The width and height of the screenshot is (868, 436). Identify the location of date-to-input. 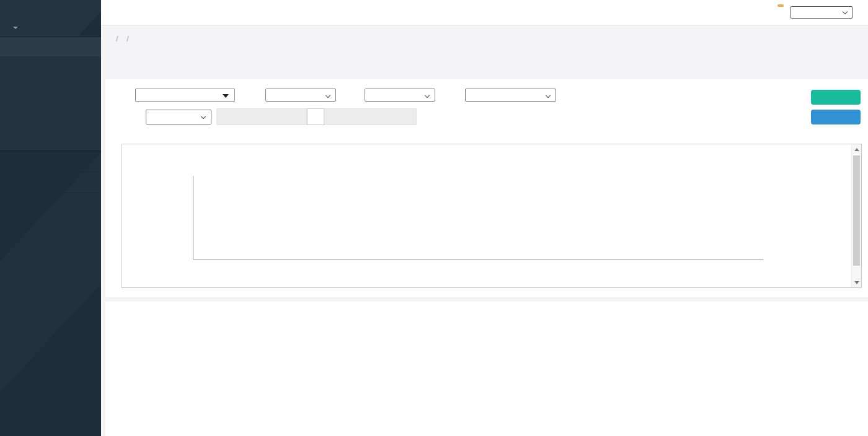
(371, 116).